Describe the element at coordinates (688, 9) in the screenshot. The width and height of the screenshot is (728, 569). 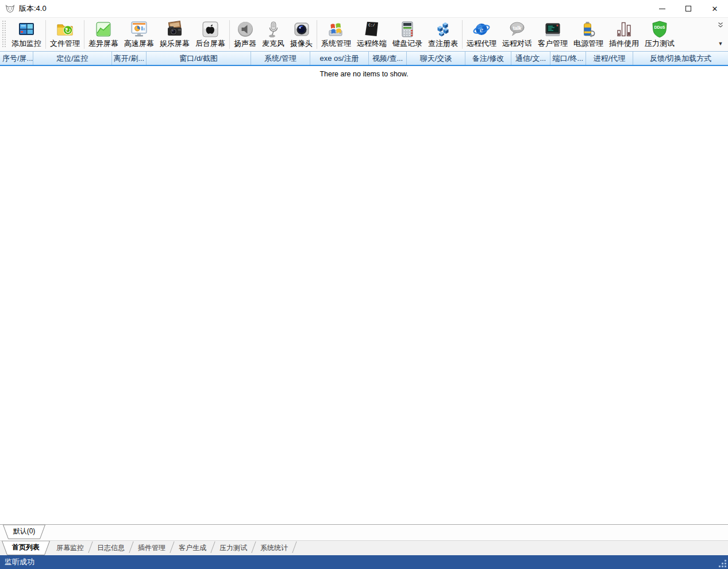
I see `window-controls: ✕` at that location.